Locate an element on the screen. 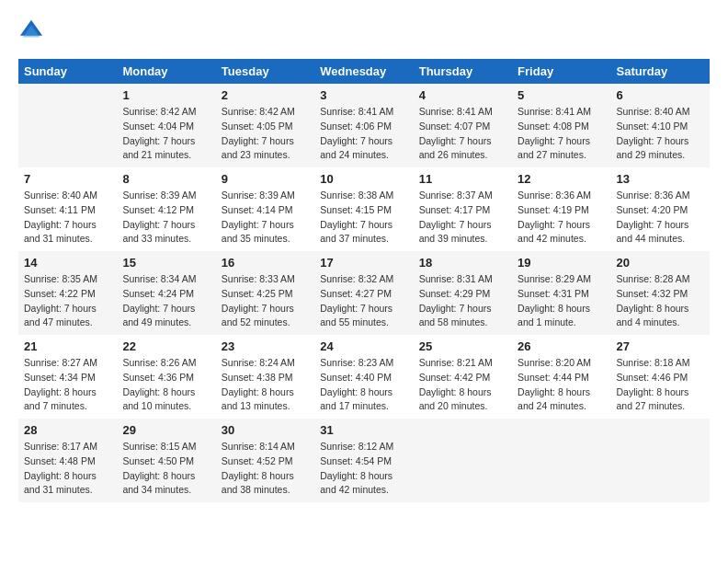 The image size is (728, 563). day-number: 20 is located at coordinates (660, 263).